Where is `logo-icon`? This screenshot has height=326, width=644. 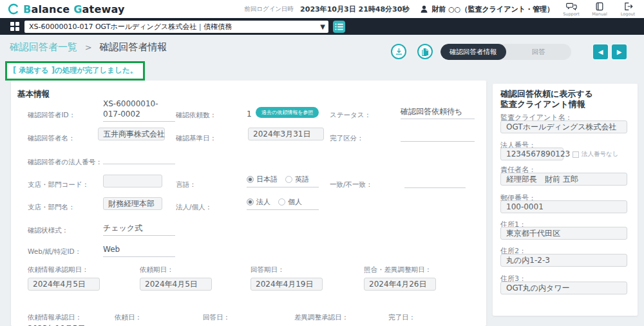 logo-icon is located at coordinates (14, 9).